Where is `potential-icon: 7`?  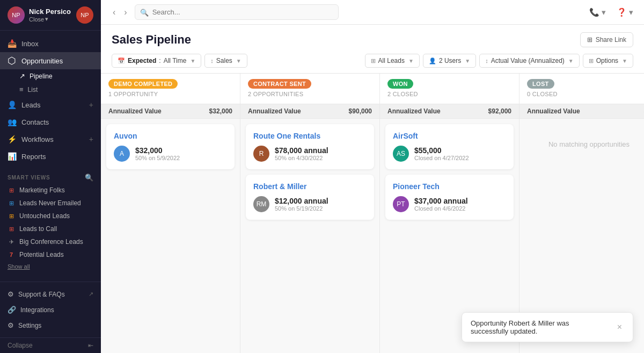 potential-icon: 7 is located at coordinates (11, 255).